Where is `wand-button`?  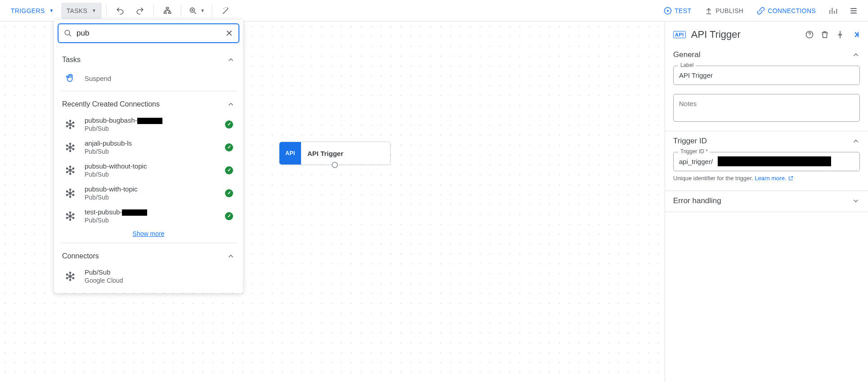 wand-button is located at coordinates (226, 11).